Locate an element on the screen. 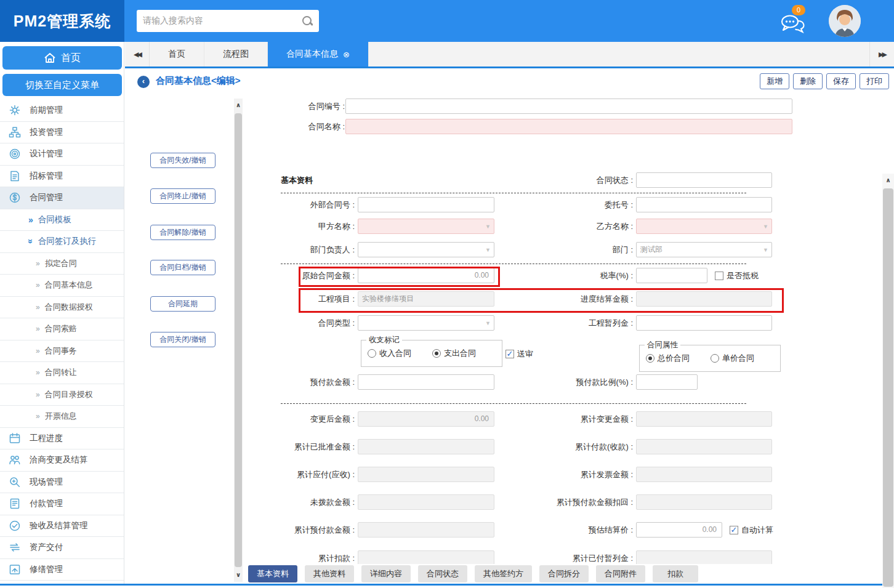 This screenshot has width=894, height=588. bottom-tab-详细内容: 详细内容 is located at coordinates (386, 574).